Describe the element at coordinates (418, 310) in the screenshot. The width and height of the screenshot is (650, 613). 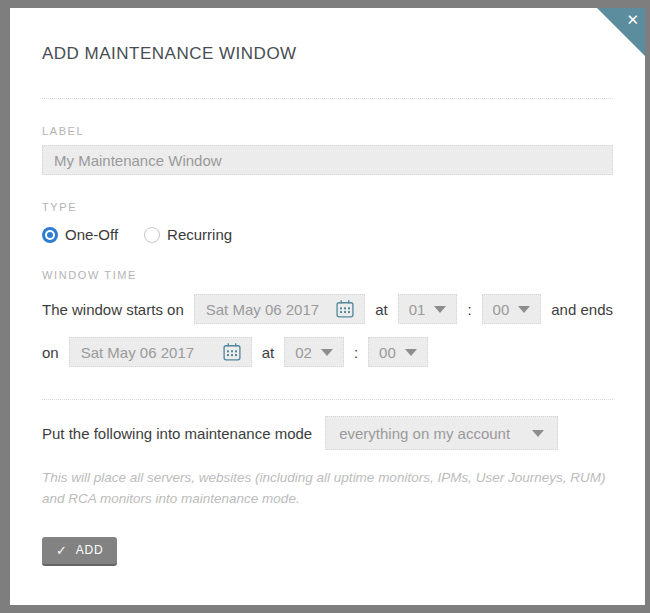
I see `start-hour-value: 01` at that location.